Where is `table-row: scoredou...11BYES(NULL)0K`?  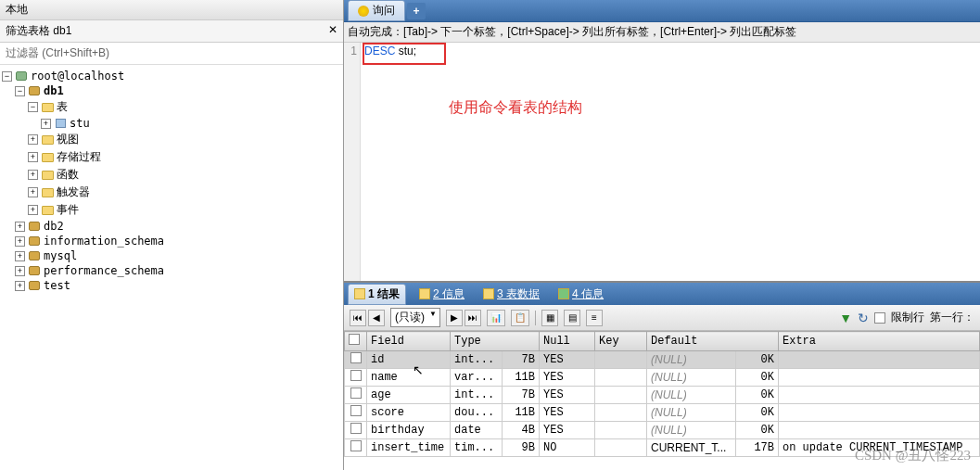 table-row: scoredou...11BYES(NULL)0K is located at coordinates (662, 413).